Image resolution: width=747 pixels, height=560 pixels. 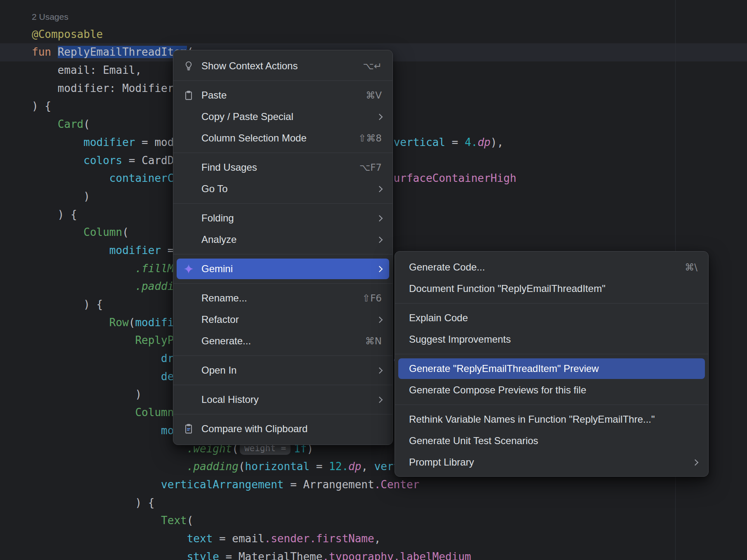 What do you see at coordinates (283, 117) in the screenshot?
I see `menu-item-copy-paste-special: Copy / Paste Special` at bounding box center [283, 117].